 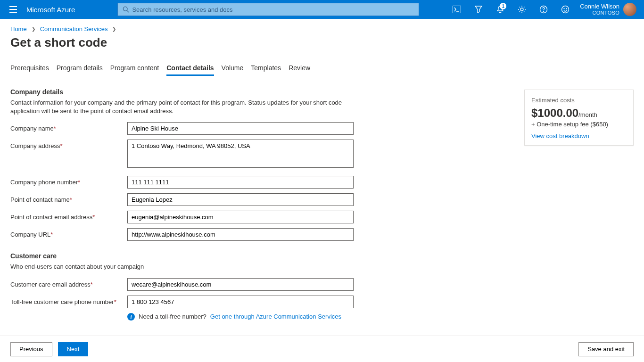 I want to click on tab-review: Review, so click(x=299, y=70).